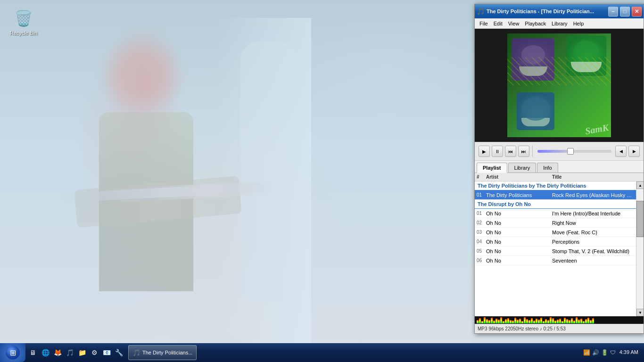 The width and height of the screenshot is (644, 362). I want to click on scroll-down-button: ▼, so click(640, 313).